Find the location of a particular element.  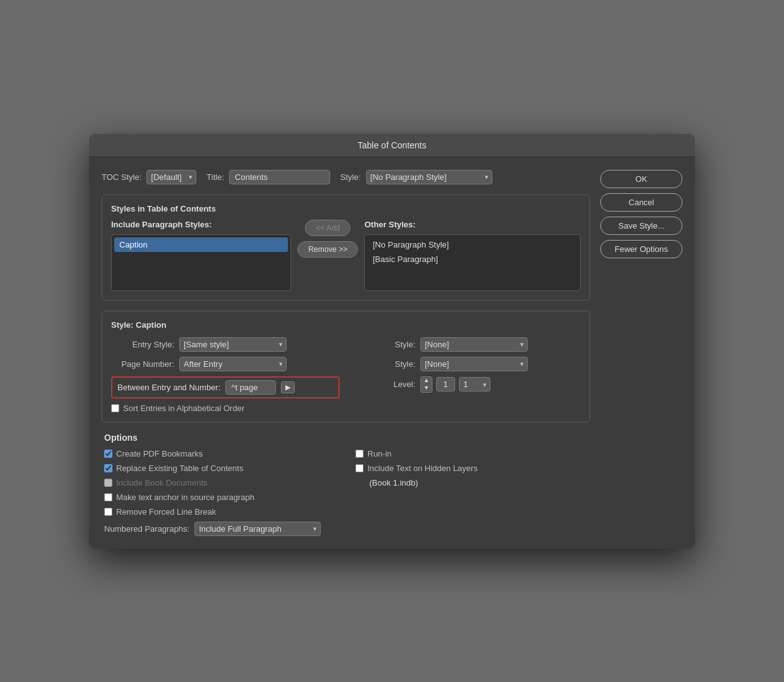

entry-style-wrapper: [Same style] is located at coordinates (233, 345).